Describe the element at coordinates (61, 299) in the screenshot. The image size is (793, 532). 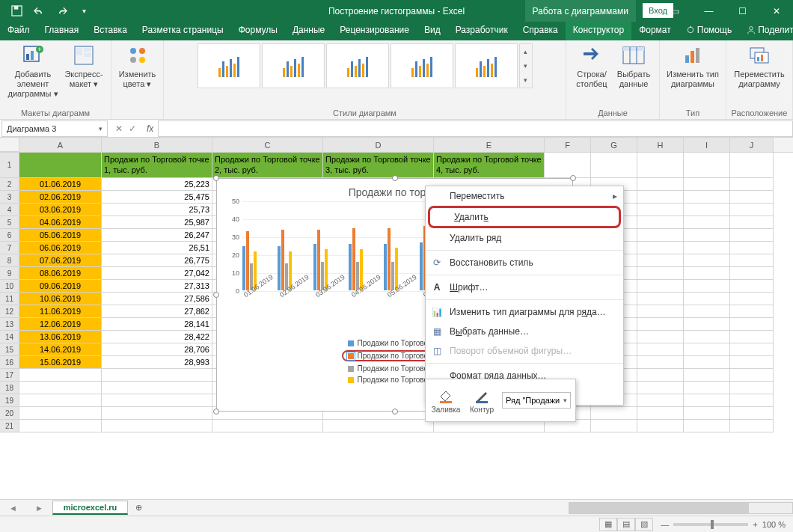
I see `cell-date: 10.06.2019` at that location.